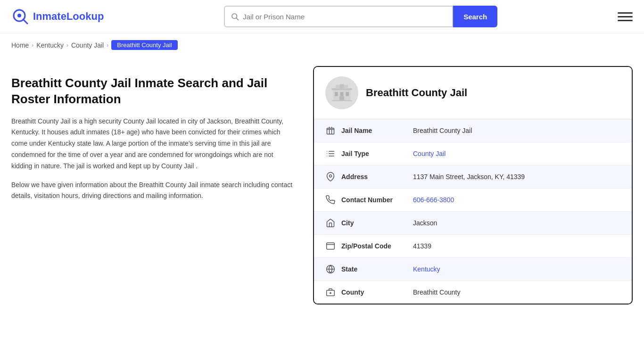 The height and width of the screenshot is (362, 644). I want to click on row-link: County Jail, so click(429, 154).